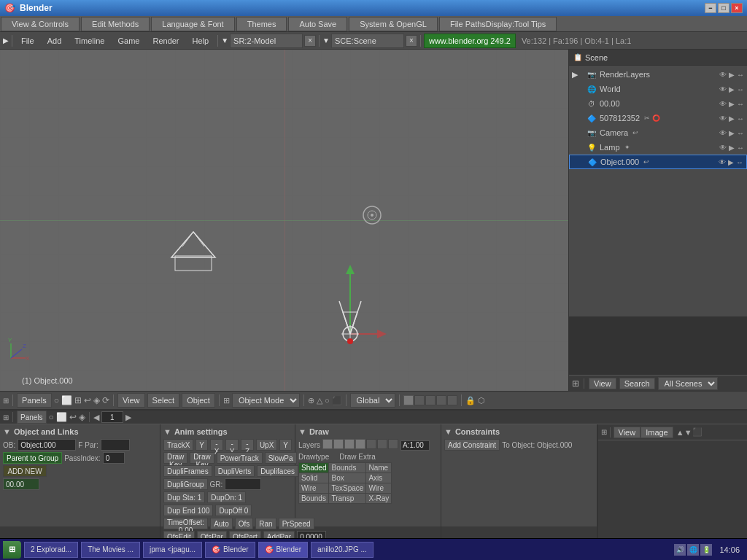 This screenshot has width=747, height=560. I want to click on outliner-item-camera: 📷 Camera ↩ 👁 ▶ ↔, so click(658, 133).